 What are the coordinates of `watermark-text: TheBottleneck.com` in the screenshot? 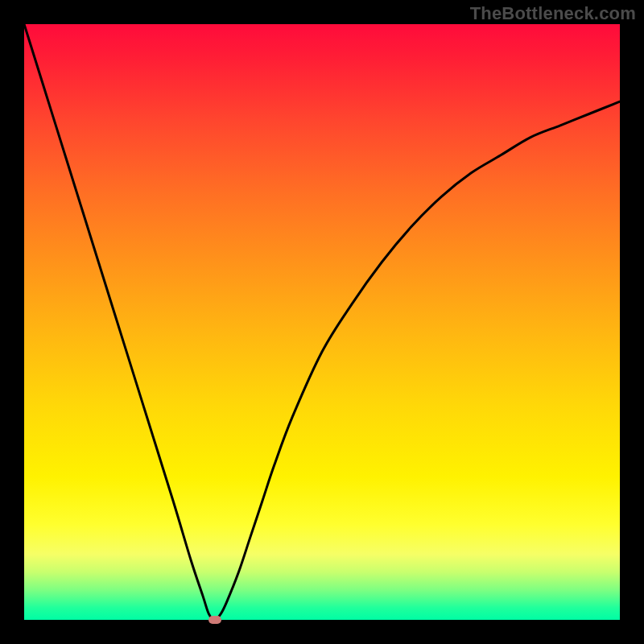 It's located at (553, 14).